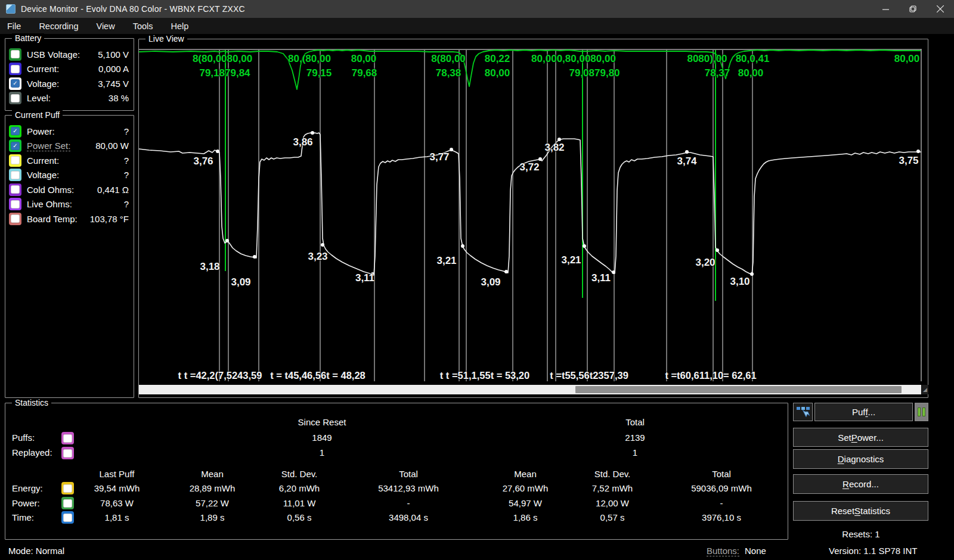 This screenshot has height=560, width=954. I want to click on menu-item-recording: Recording, so click(58, 26).